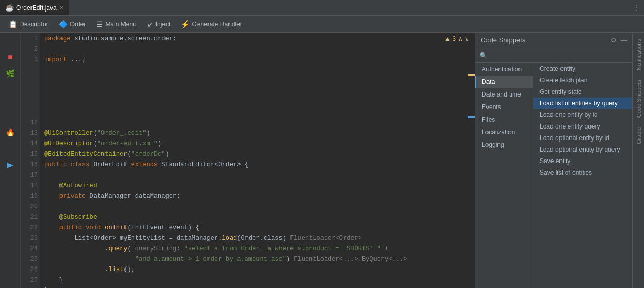  I want to click on tab-close-icon: ✕, so click(61, 7).